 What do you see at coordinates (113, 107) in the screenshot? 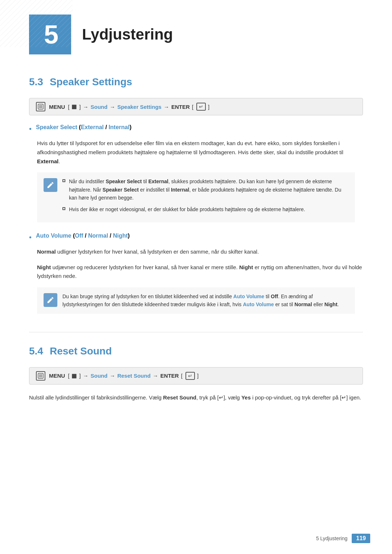
I see `menu-arrow2-5-3: →` at bounding box center [113, 107].